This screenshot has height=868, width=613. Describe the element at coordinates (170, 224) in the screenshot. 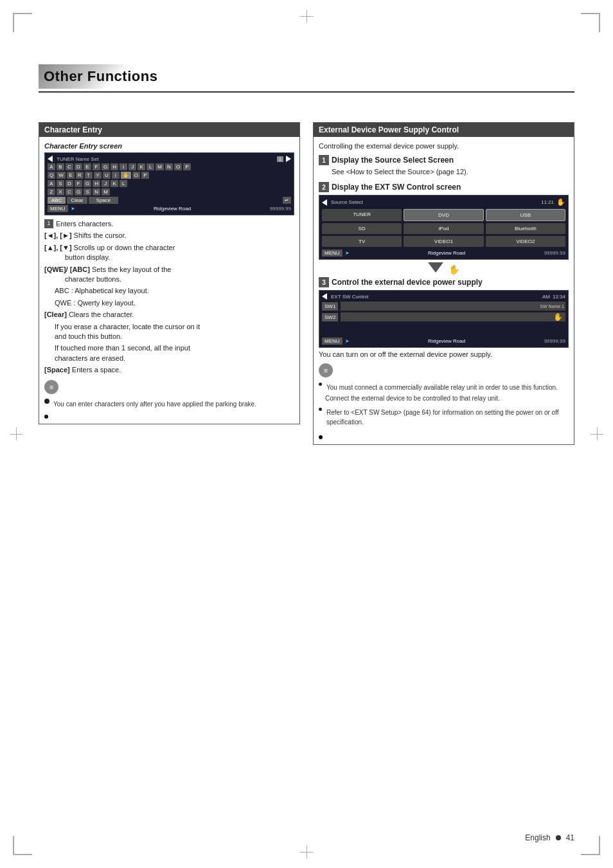

I see `desc-item-1: 1 Enters characters.` at that location.